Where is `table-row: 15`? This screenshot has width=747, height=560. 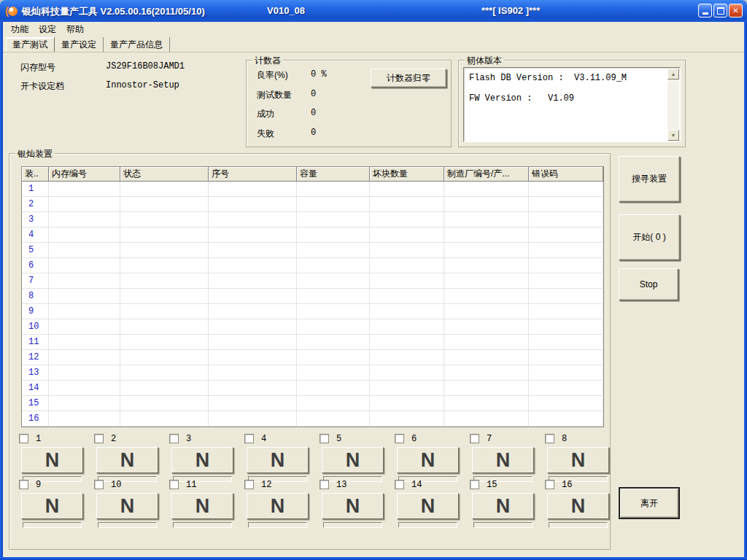 table-row: 15 is located at coordinates (312, 404).